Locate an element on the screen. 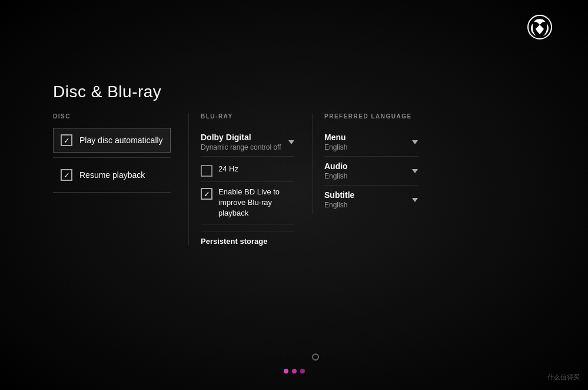  resume-playback-checkbox is located at coordinates (67, 175).